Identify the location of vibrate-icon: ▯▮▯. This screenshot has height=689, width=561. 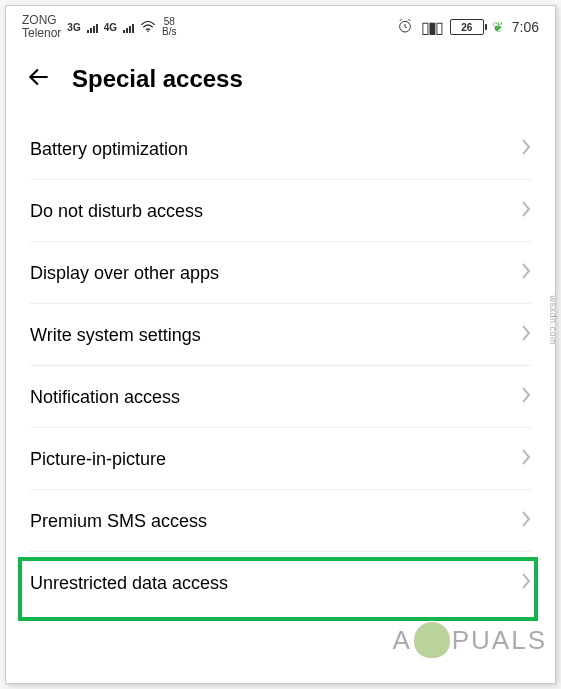
(432, 28).